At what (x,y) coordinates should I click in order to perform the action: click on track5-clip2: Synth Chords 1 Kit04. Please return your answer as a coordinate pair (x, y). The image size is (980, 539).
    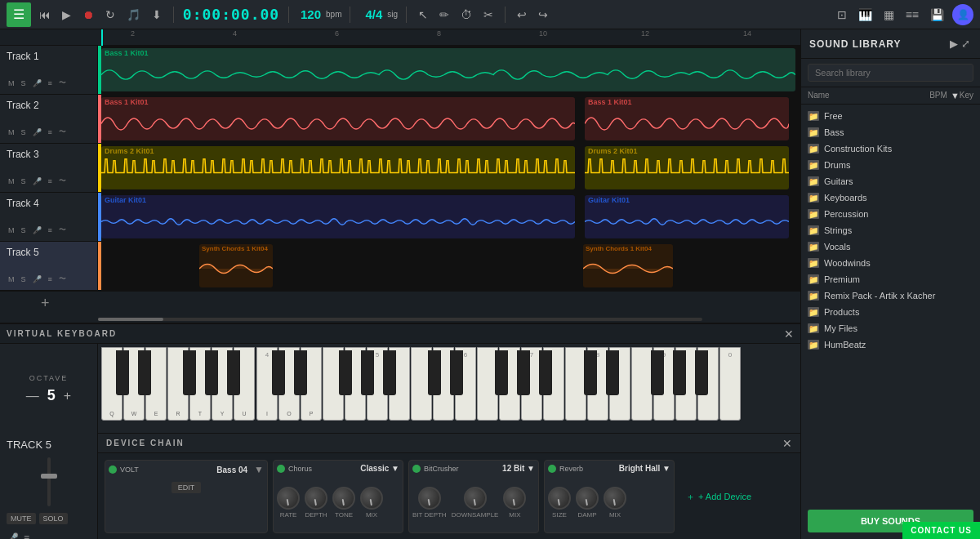
    Looking at the image, I should click on (628, 266).